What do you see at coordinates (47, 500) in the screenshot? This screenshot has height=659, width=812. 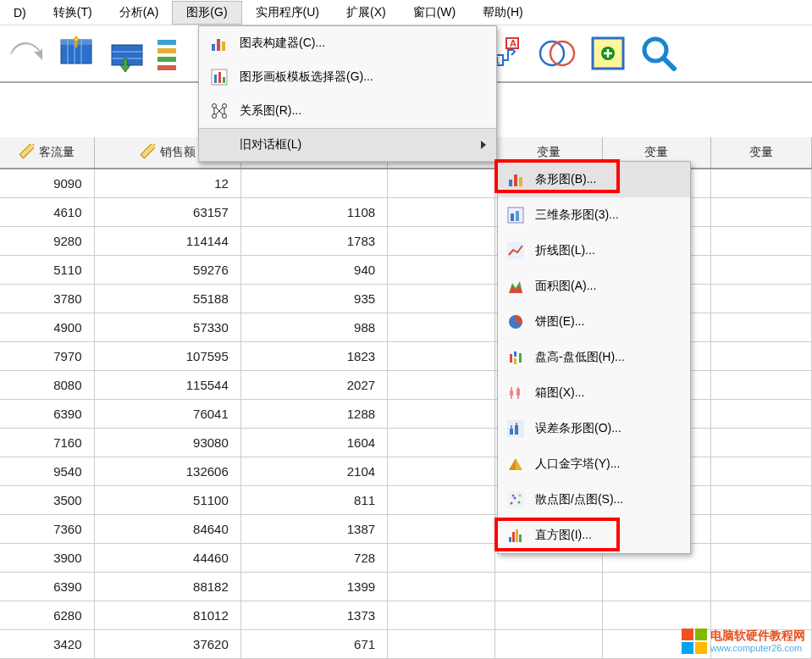 I see `table-cell: 3500` at bounding box center [47, 500].